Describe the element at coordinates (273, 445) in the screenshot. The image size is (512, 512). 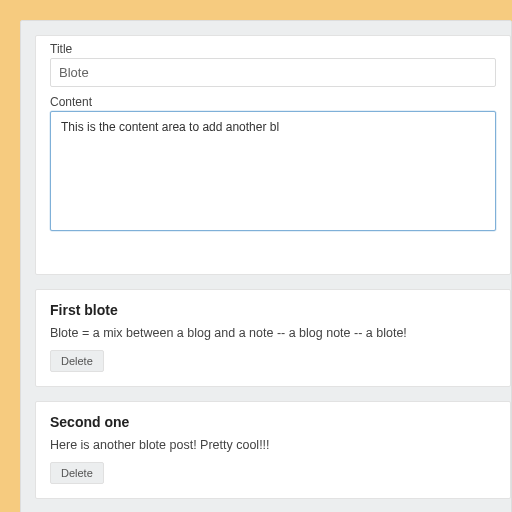
I see `post-body: Here is another blote post! Pretty cool!…` at that location.